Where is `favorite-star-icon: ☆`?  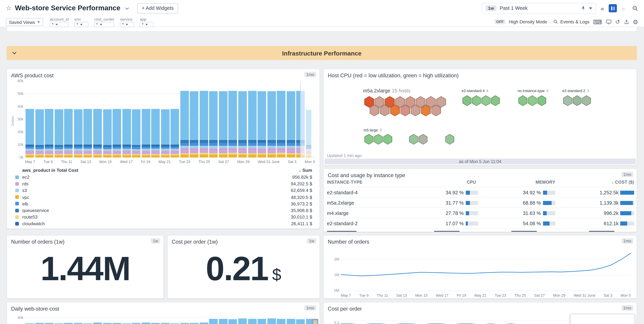 favorite-star-icon: ☆ is located at coordinates (8, 8).